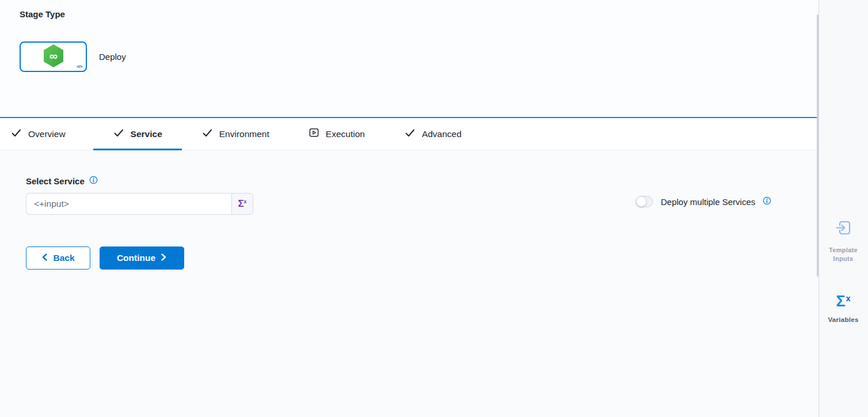  What do you see at coordinates (146, 134) in the screenshot?
I see `tab-label: Service` at bounding box center [146, 134].